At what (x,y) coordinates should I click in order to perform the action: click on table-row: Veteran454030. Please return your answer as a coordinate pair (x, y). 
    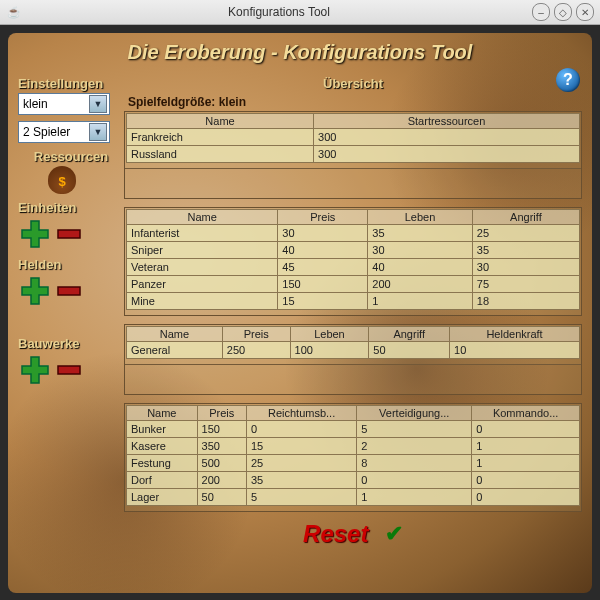
    Looking at the image, I should click on (354, 268).